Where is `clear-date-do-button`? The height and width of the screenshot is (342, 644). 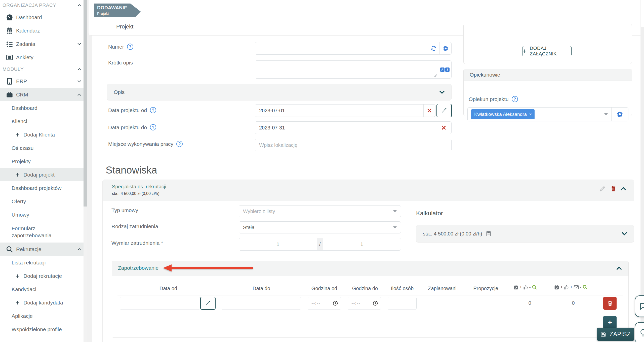
clear-date-do-button is located at coordinates (444, 128).